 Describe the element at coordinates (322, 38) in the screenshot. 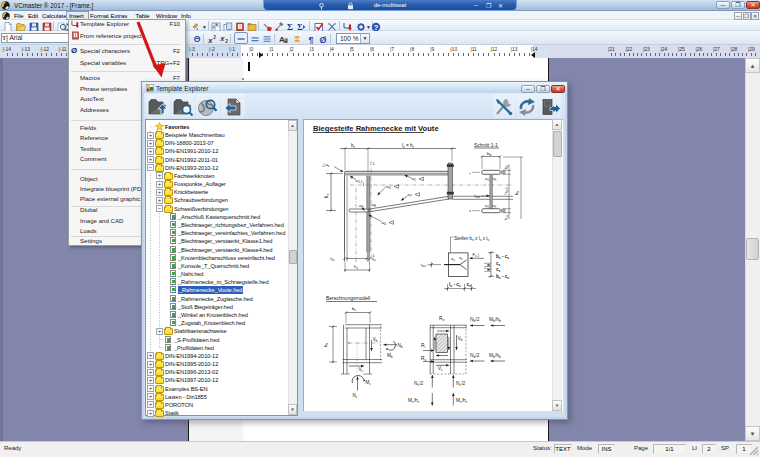

I see `svg-text: Ø` at that location.